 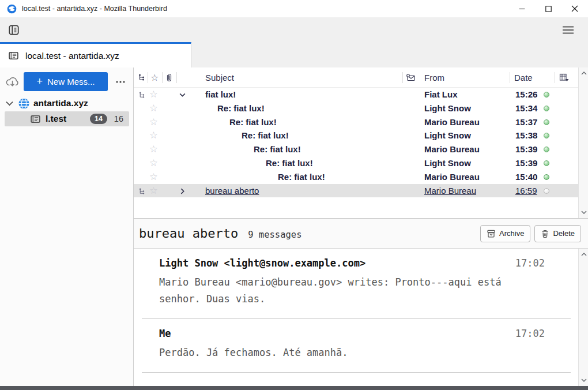 What do you see at coordinates (356, 177) in the screenshot?
I see `thread-row: ☆ Re: fiat lux! Mario Bureau 15:40` at bounding box center [356, 177].